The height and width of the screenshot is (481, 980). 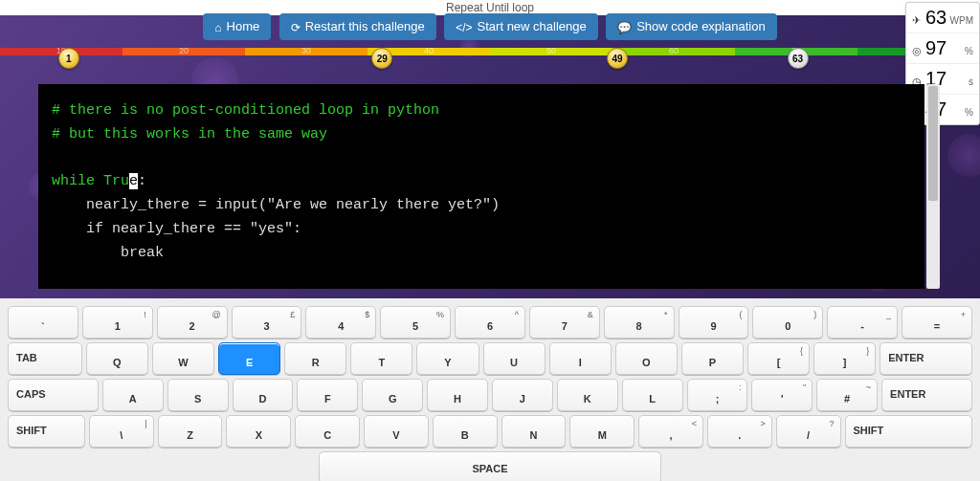 I want to click on key-y: Y, so click(x=448, y=359).